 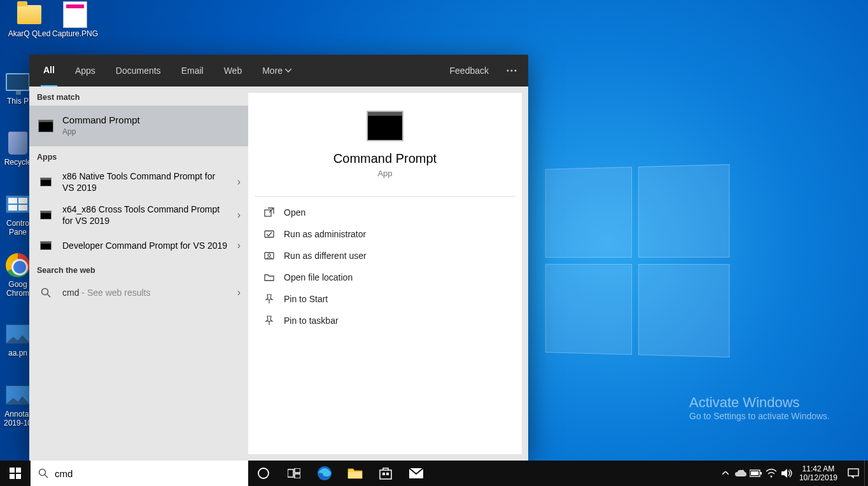 I want to click on result-title: x86 Native Tools Command Prompt for VS 2…, so click(x=146, y=182).